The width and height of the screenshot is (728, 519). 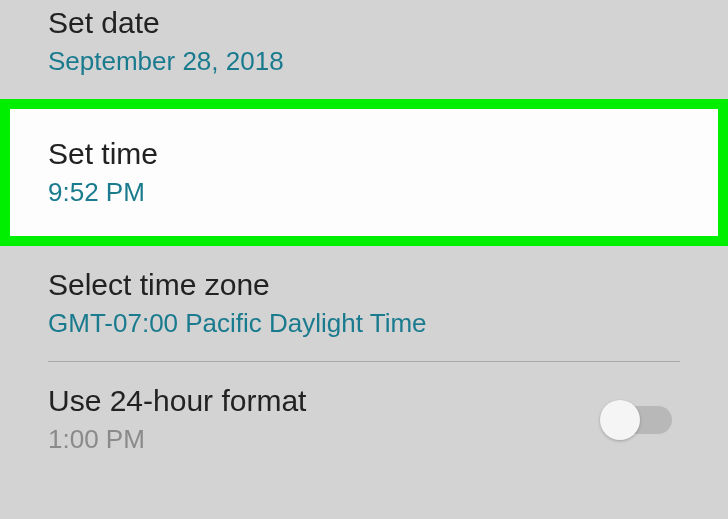 I want to click on toggle-knob, so click(x=620, y=420).